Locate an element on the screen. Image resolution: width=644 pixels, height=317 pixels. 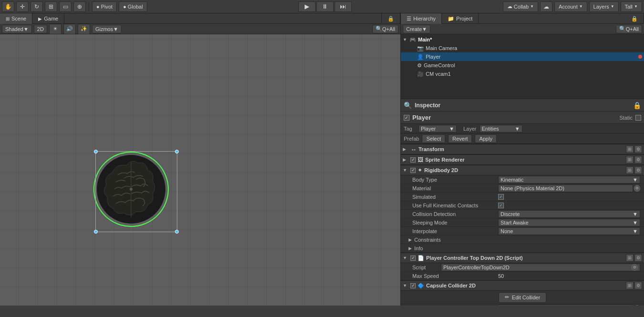
rb-material-dropdown: None (Physics Material 2D) is located at coordinates (565, 188).